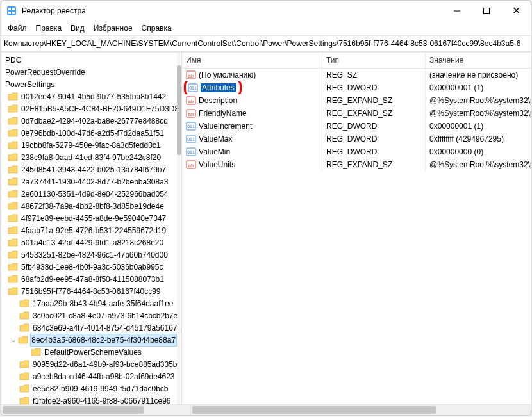  Describe the element at coordinates (89, 279) in the screenshot. I see `tree-item: 68afb2d9-ee95-47a8-8f50-4115088073b1` at that location.